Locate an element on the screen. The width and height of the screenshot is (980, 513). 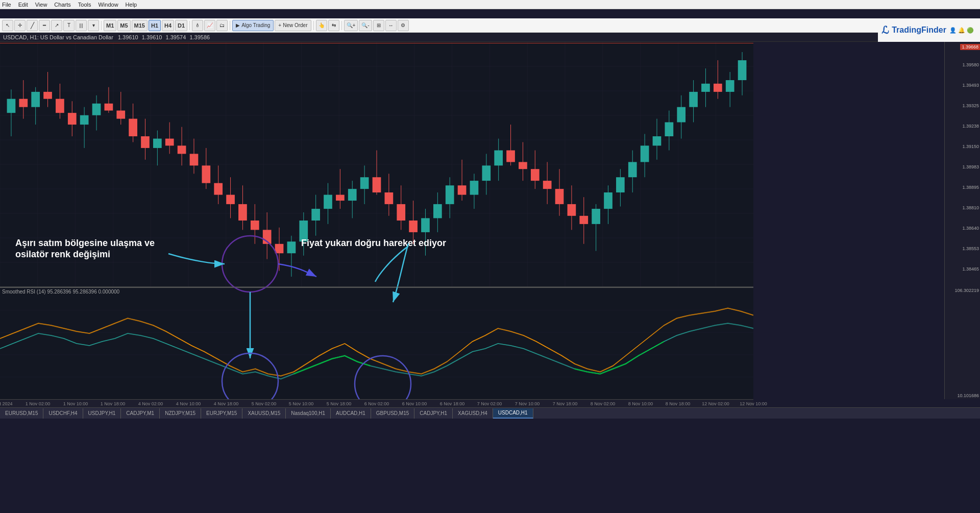
tf-m5: M5 is located at coordinates (124, 26).